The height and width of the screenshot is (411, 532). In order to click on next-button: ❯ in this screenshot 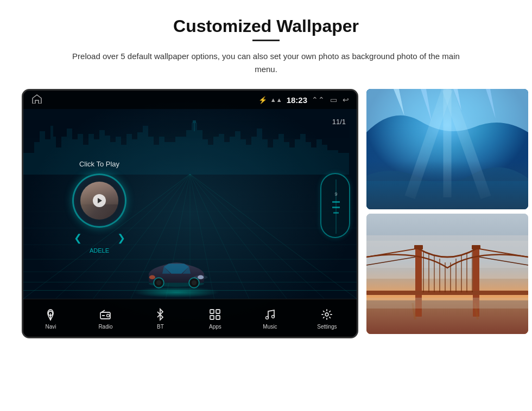, I will do `click(122, 238)`.